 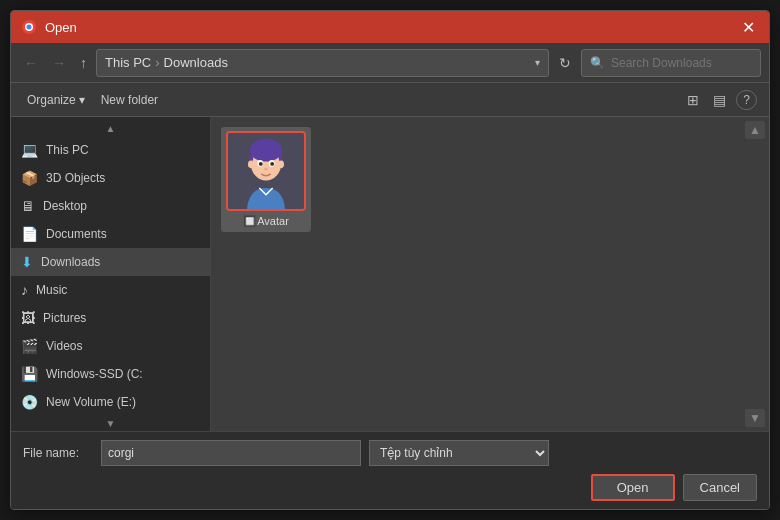 I want to click on videos-icon: 🎬, so click(x=30, y=346).